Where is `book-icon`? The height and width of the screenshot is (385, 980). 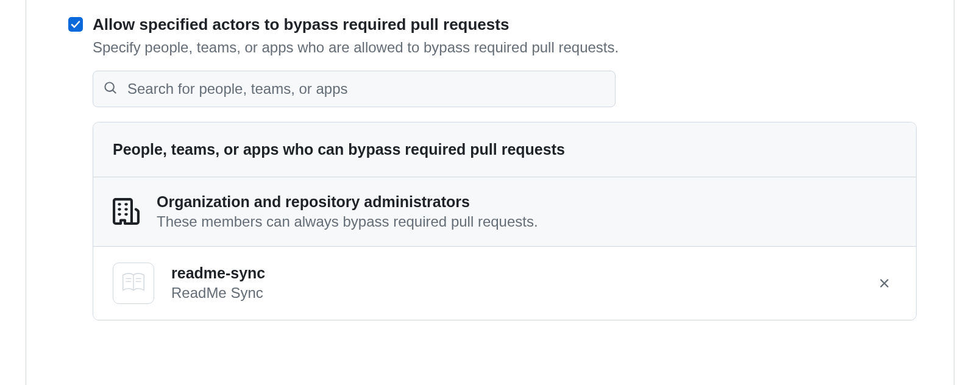 book-icon is located at coordinates (133, 283).